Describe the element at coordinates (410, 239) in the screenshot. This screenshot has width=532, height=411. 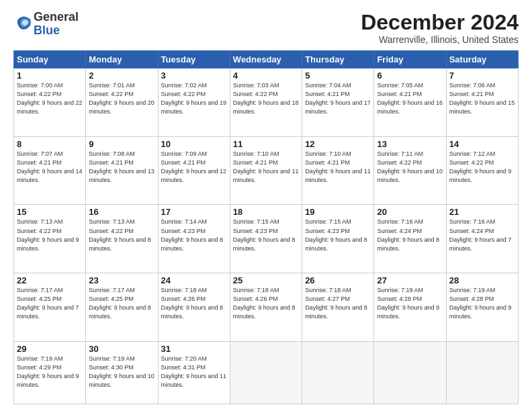
I see `table-row: 20Sunrise: 7:16 AMSunset: 4:24 PMDayligh…` at that location.